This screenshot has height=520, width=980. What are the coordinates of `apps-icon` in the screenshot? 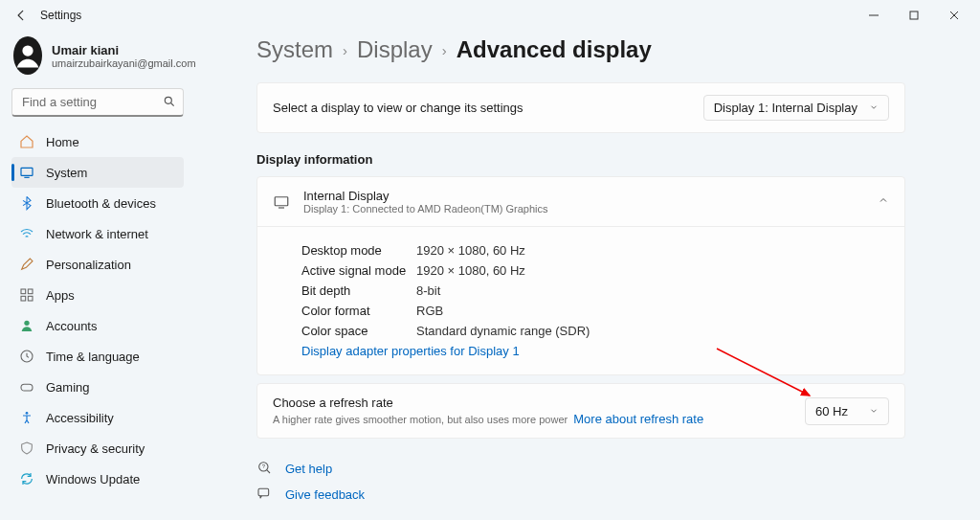 It's located at (27, 295).